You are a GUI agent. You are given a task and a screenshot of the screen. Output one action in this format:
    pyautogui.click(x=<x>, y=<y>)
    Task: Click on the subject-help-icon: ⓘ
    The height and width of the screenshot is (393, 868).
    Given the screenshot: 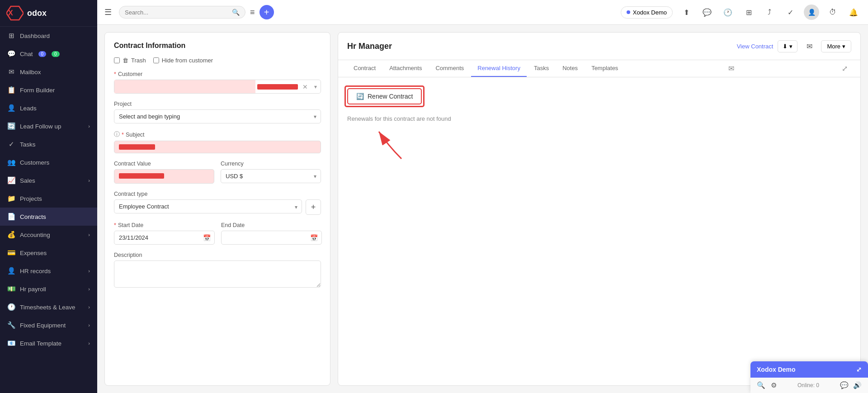 What is the action you would take?
    pyautogui.click(x=117, y=135)
    